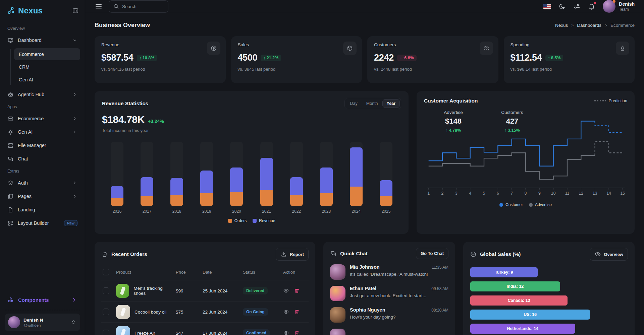 This screenshot has width=644, height=335. What do you see at coordinates (595, 193) in the screenshot?
I see `x-tick-label: 13` at bounding box center [595, 193].